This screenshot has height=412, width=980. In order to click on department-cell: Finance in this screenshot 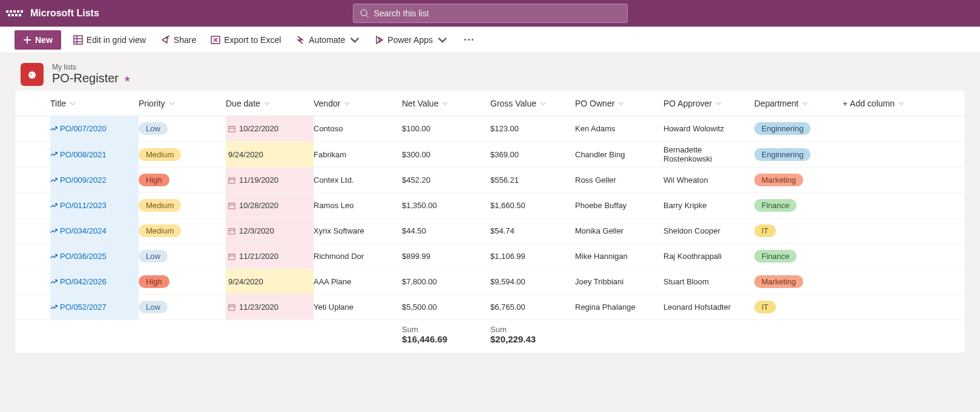, I will do `click(797, 206)`.